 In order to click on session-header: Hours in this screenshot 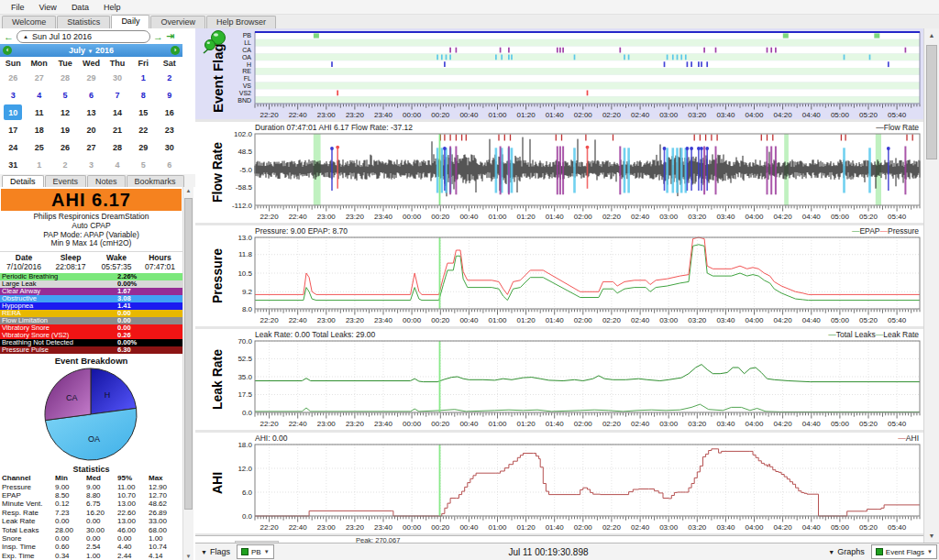, I will do `click(160, 258)`.